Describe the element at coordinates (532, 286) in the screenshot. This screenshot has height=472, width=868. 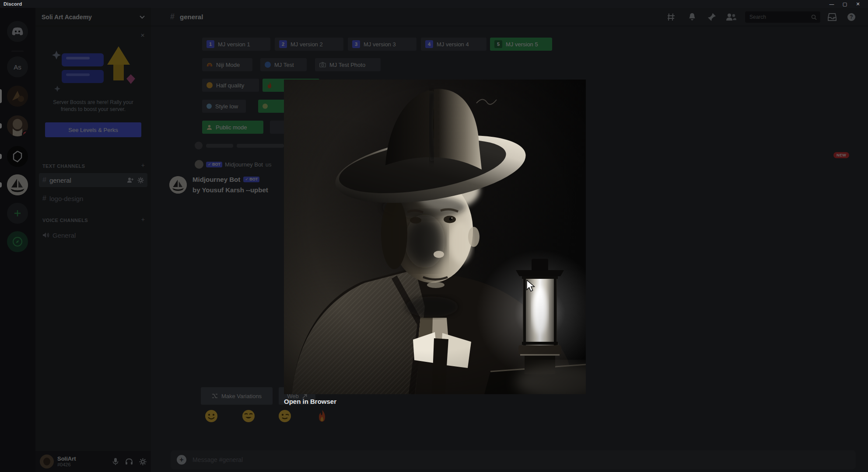
I see `mouse-cursor` at that location.